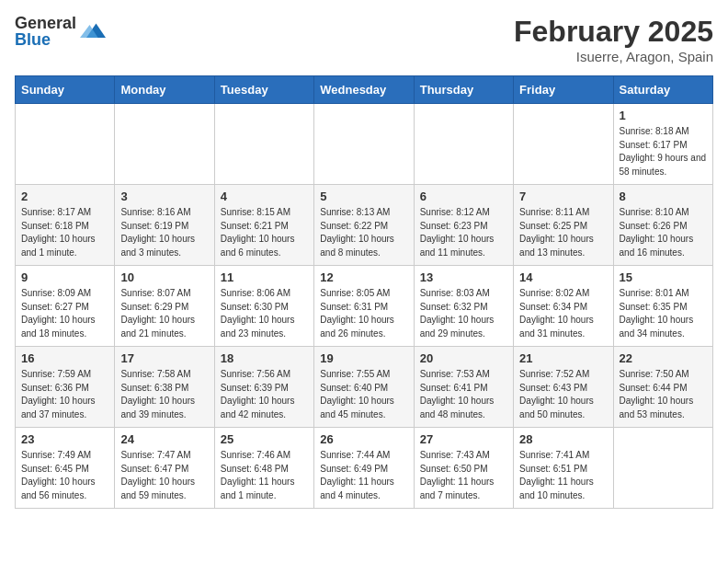  What do you see at coordinates (664, 233) in the screenshot?
I see `day-info: Sunrise: 8:10 AM Sunset: 6:26 PM Dayligh…` at bounding box center [664, 233].